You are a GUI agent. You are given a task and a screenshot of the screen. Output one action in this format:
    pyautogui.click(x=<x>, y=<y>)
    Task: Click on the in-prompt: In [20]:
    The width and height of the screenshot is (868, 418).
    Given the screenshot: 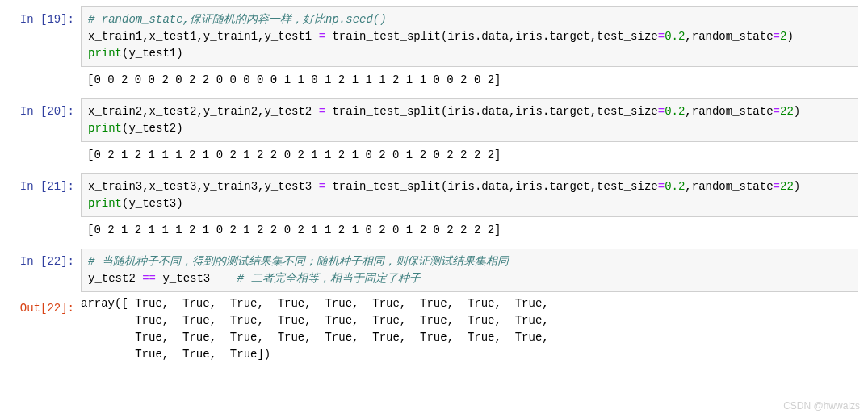 What is the action you would take?
    pyautogui.click(x=45, y=134)
    